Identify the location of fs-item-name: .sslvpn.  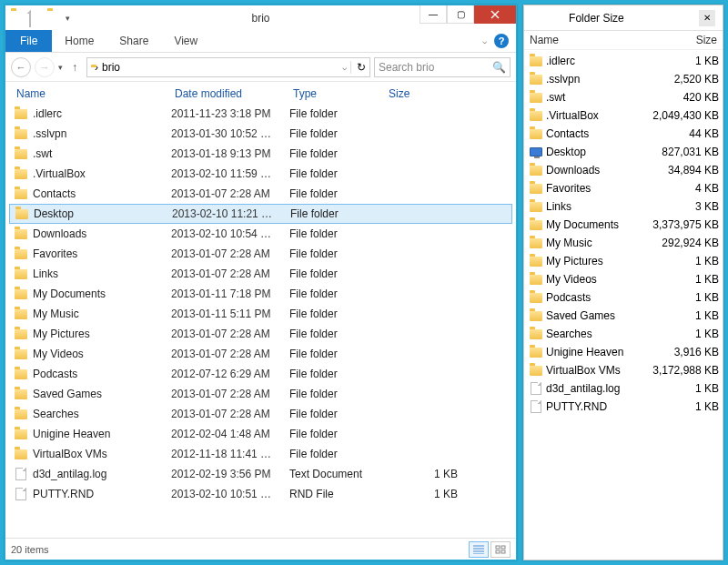
(596, 79).